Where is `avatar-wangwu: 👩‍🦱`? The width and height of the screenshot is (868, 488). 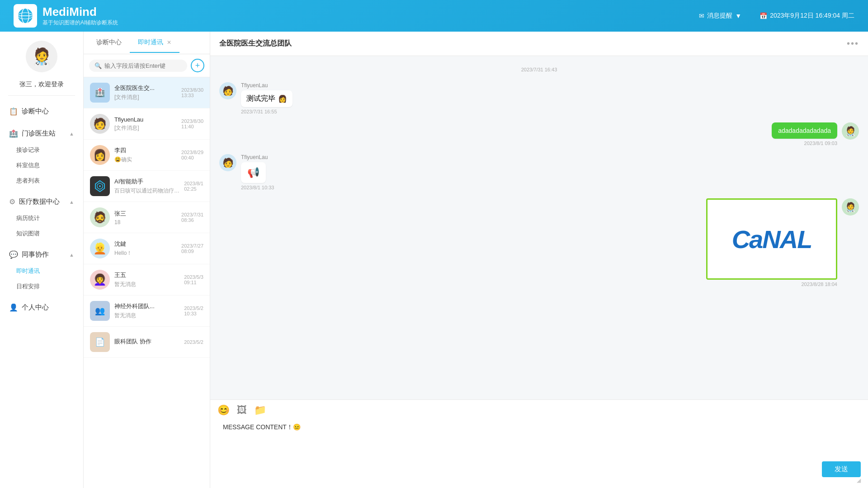 avatar-wangwu: 👩‍🦱 is located at coordinates (100, 280).